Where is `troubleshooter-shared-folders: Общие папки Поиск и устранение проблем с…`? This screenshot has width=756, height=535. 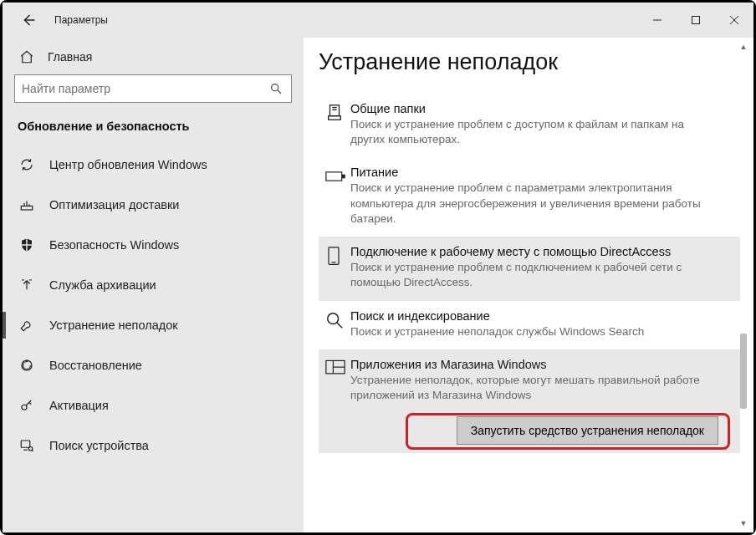 troubleshooter-shared-folders: Общие папки Поиск и устранение проблем с… is located at coordinates (529, 125).